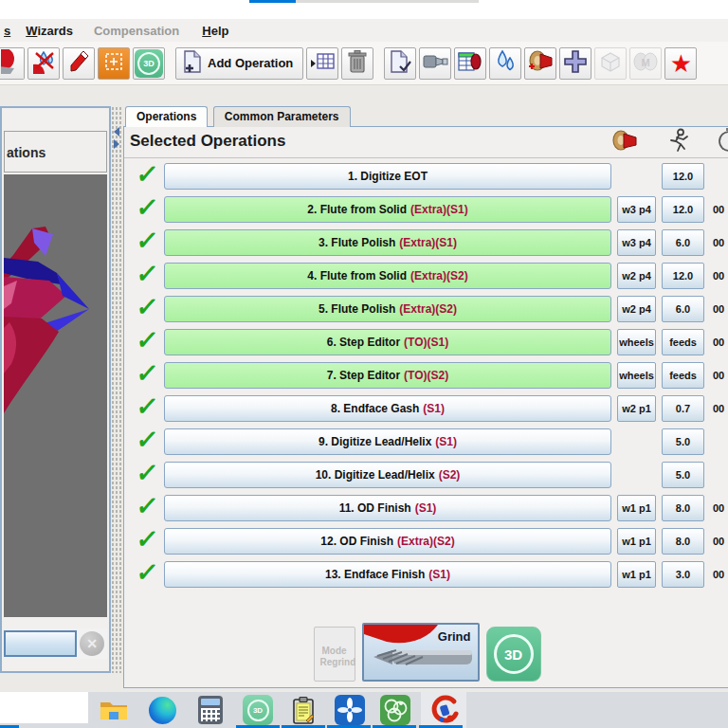 The image size is (728, 728). I want to click on panel-splitter, so click(118, 390).